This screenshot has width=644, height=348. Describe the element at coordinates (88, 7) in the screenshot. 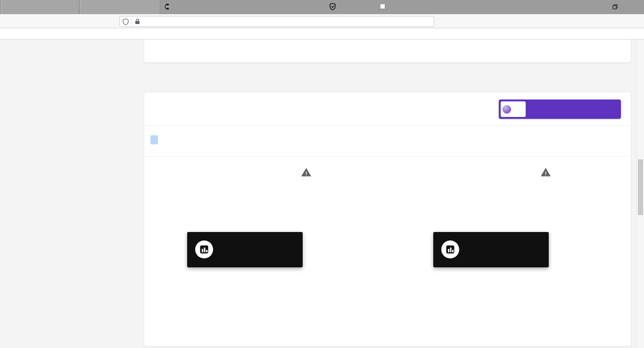

I see `sjr-favicon` at that location.